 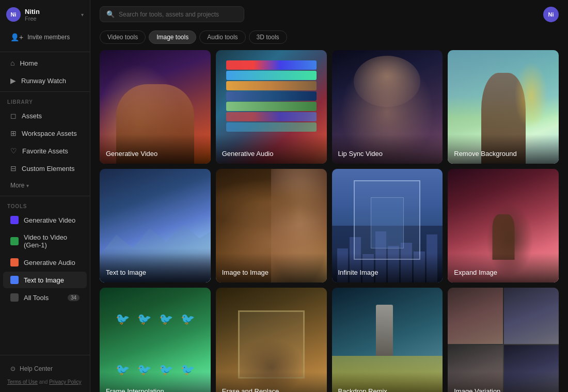 What do you see at coordinates (45, 81) in the screenshot?
I see `sidebar-item-runway-watch: ▶ Runway Watch` at bounding box center [45, 81].